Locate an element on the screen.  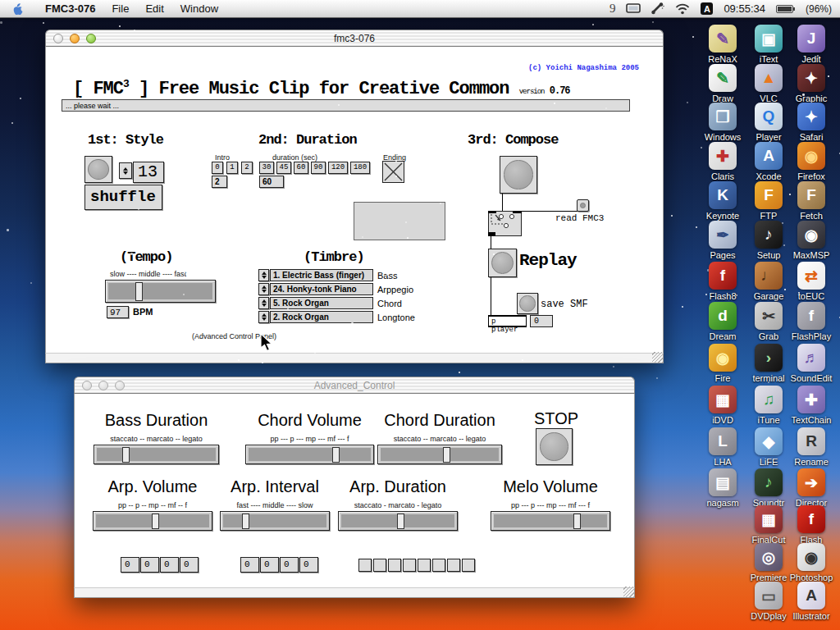
desktop-icon-graphic: ✦Graphic is located at coordinates (811, 84).